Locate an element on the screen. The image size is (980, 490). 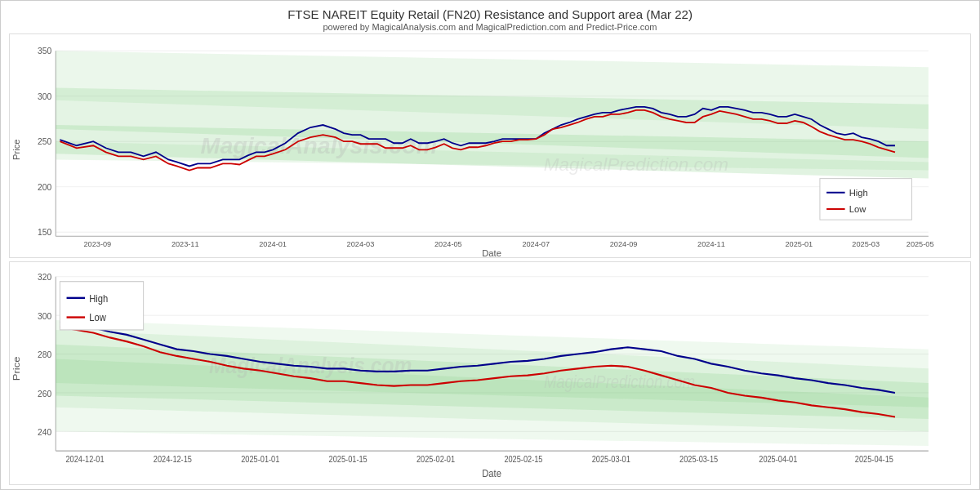
svg-text: 150 is located at coordinates (44, 232).